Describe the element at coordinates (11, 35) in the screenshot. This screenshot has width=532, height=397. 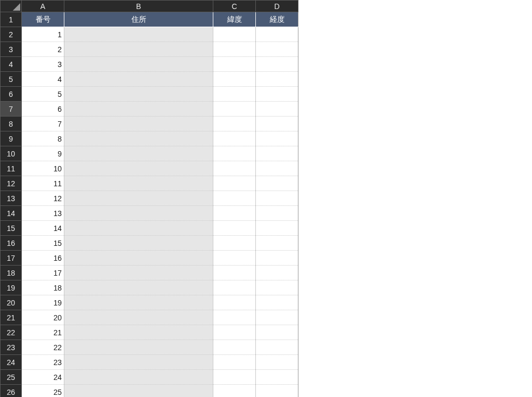
I see `row-header: 2` at that location.